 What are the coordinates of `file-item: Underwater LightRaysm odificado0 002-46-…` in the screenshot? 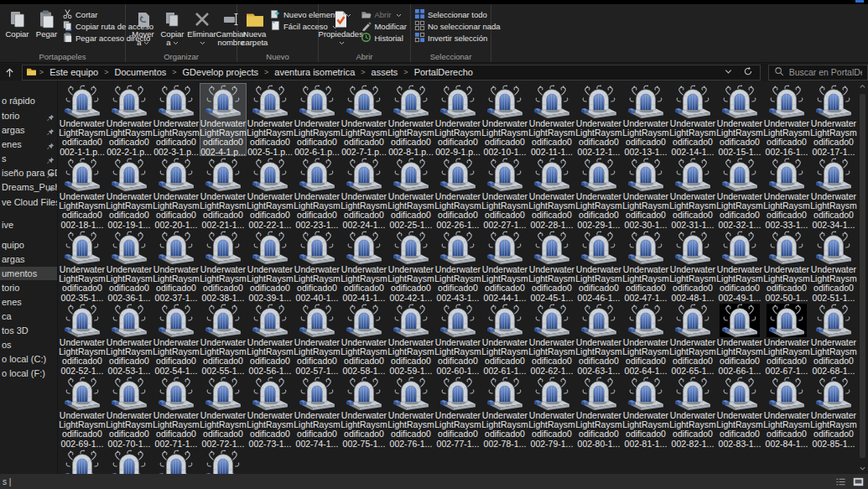 It's located at (599, 265).